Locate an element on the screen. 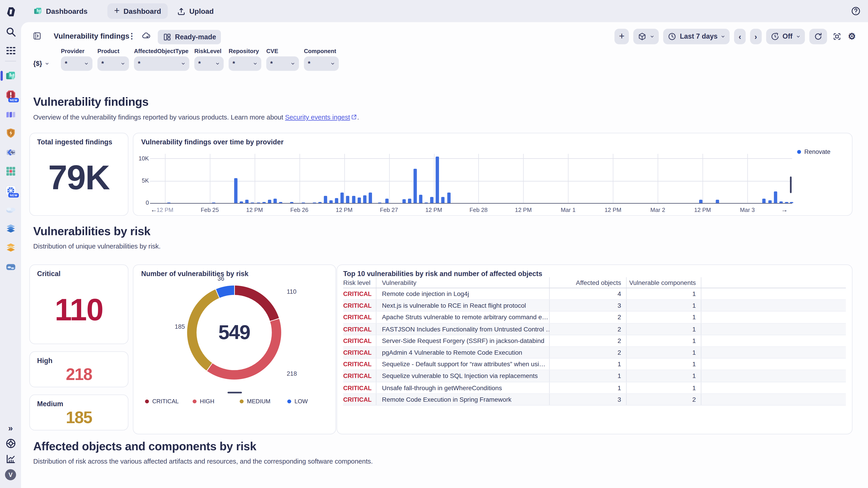 This screenshot has width=868, height=488. donut-legend-item-high: HIGH is located at coordinates (204, 401).